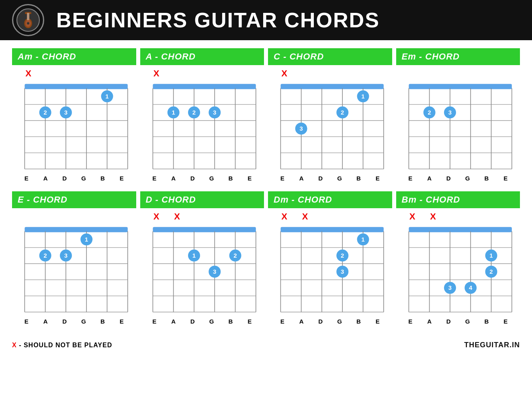 This screenshot has width=532, height=414. I want to click on x-markers-A: X, so click(203, 73).